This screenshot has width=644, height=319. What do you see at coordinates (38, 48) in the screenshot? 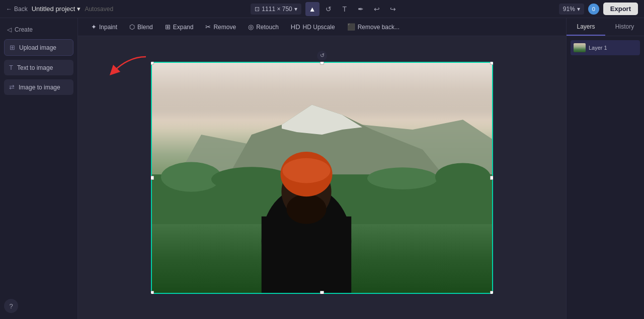
I see `upload-image-label: Upload image` at bounding box center [38, 48].